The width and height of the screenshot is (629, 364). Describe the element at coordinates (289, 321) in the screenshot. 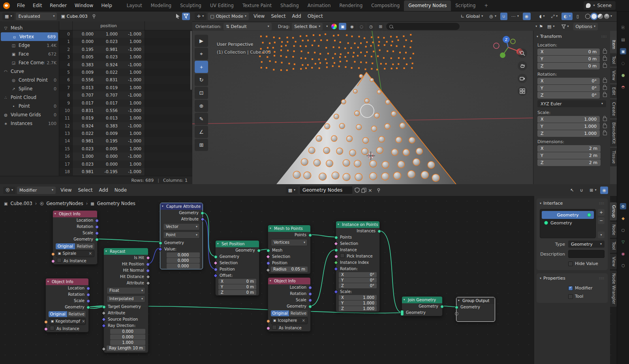

I see `object-field: ▣Icosphere×` at that location.